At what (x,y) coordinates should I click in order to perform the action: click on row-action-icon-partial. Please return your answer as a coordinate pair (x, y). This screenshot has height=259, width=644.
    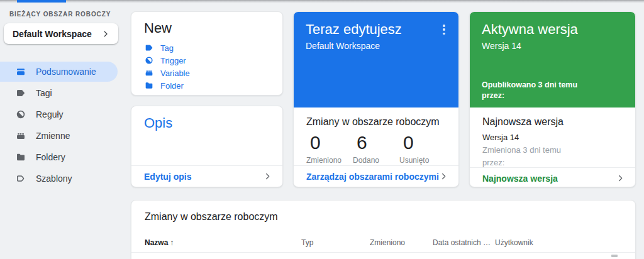
    Looking at the image, I should click on (614, 256).